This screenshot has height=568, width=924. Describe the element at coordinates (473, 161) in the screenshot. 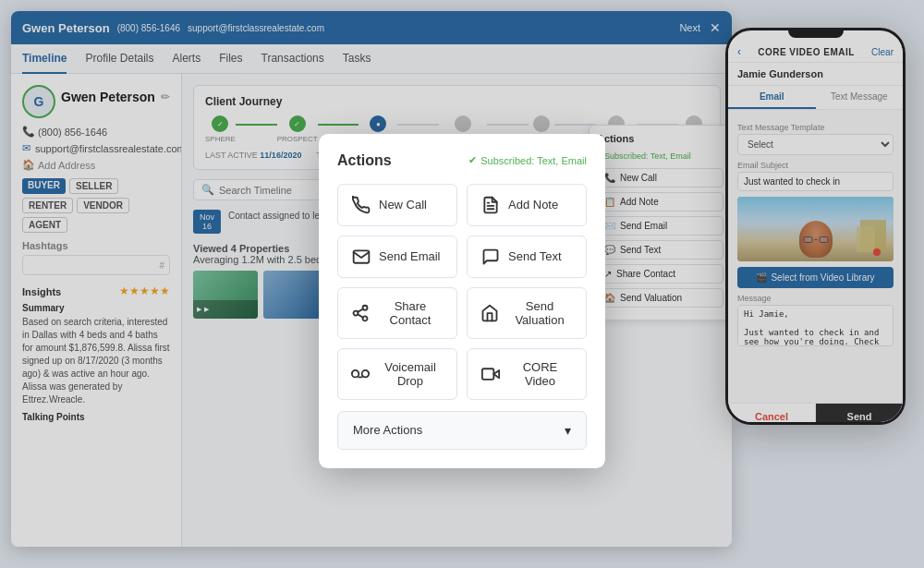

I see `subscribed-check-icon: ✔` at that location.